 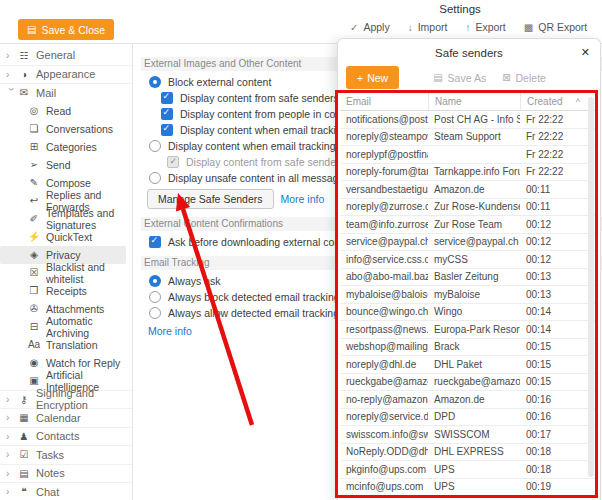 I want to click on table-row: noreply@steampowered.comSteam SupportFr …, so click(x=468, y=138).